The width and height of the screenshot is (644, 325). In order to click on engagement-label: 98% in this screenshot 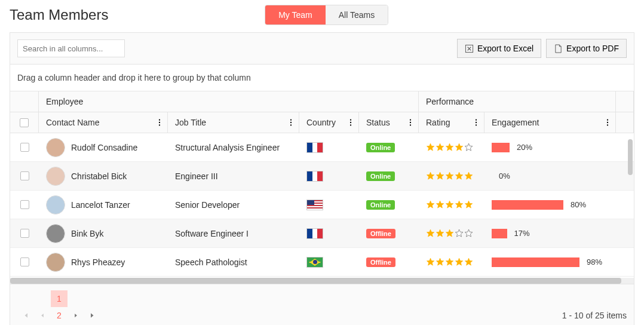, I will do `click(594, 262)`.